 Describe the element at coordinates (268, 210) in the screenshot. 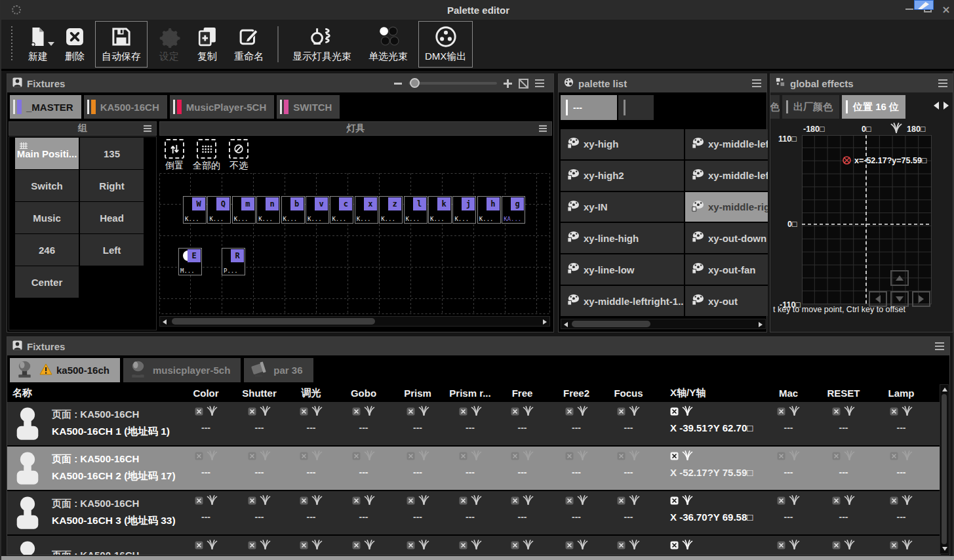

I see `fixture-tile: nK...` at that location.